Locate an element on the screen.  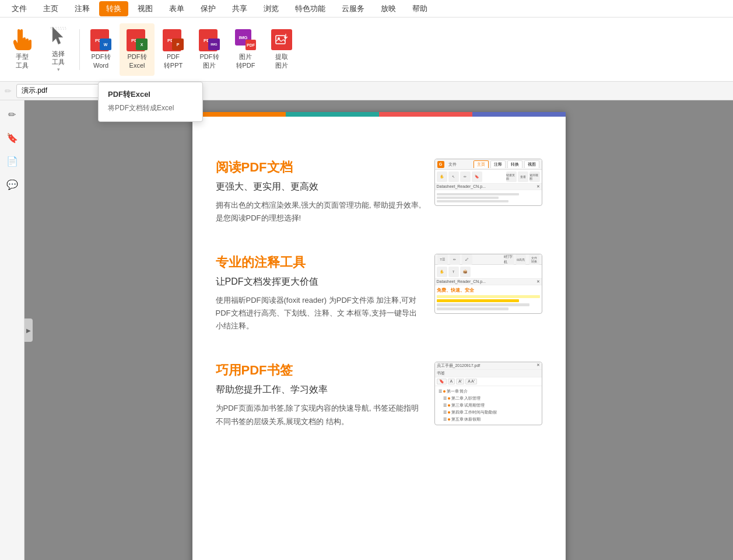
select-icon is located at coordinates (58, 37).